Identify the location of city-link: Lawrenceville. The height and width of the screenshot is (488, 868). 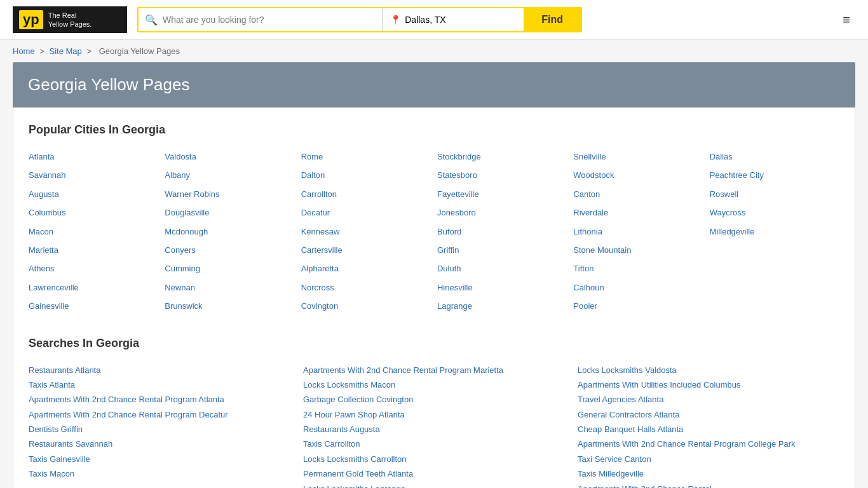
(93, 287).